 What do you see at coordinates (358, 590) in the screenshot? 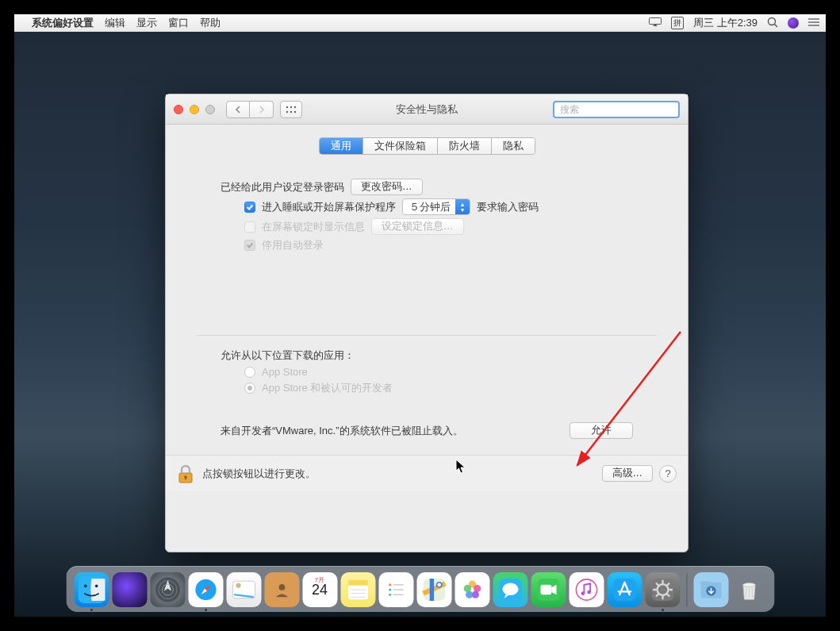
I see `dock-notes` at bounding box center [358, 590].